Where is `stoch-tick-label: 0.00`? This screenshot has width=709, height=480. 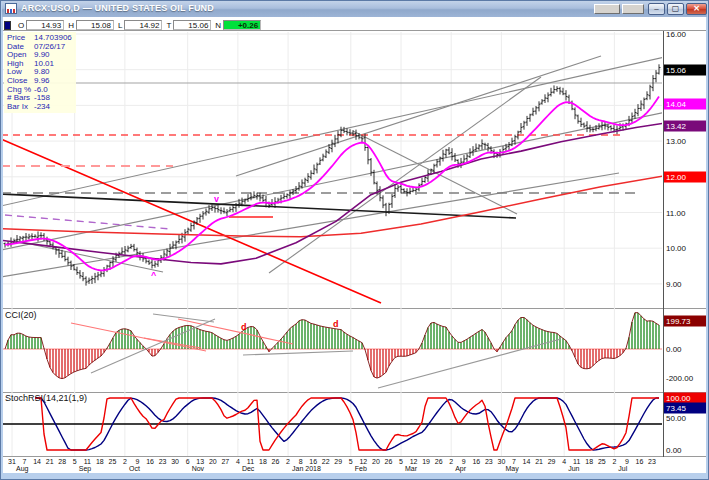 stoch-tick-label: 0.00 is located at coordinates (674, 450).